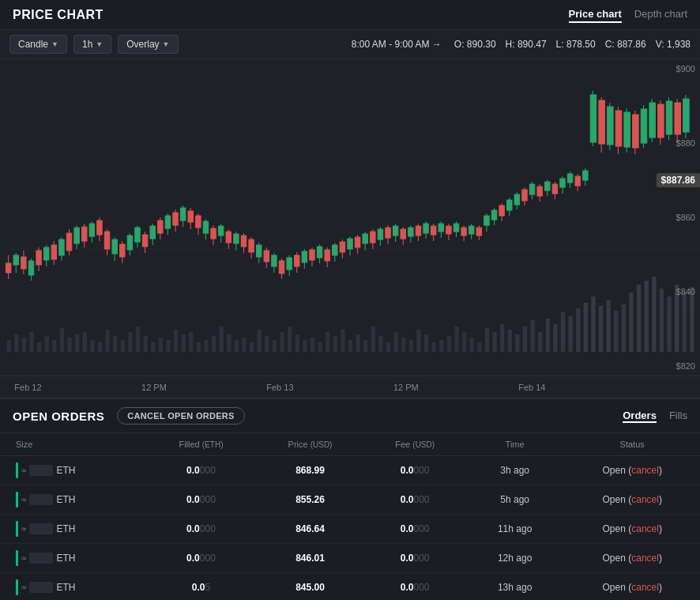 The height and width of the screenshot is (600, 700). Describe the element at coordinates (414, 500) in the screenshot. I see `cell-fee-1: 0.0000` at that location.